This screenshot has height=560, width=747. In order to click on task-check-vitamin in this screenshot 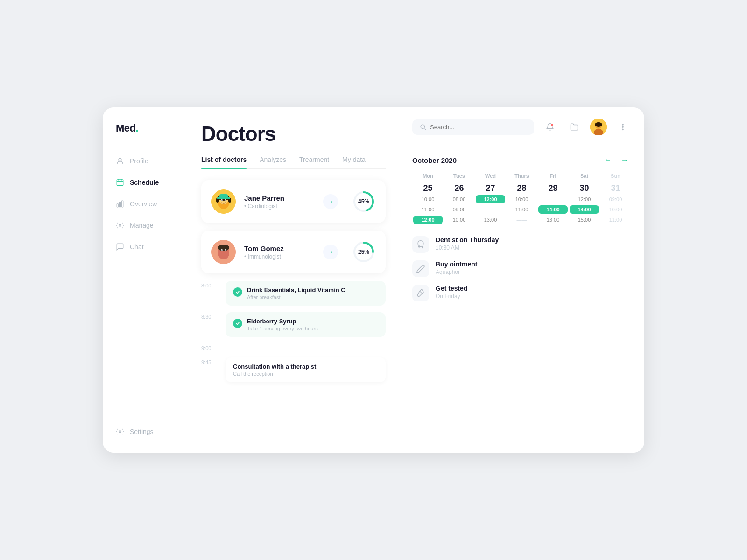, I will do `click(238, 292)`.